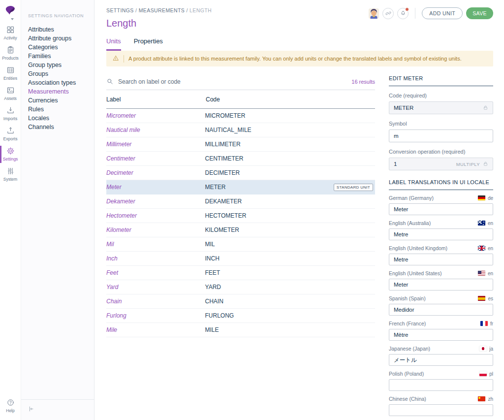  What do you see at coordinates (479, 13) in the screenshot?
I see `save-button: SAVE` at bounding box center [479, 13].